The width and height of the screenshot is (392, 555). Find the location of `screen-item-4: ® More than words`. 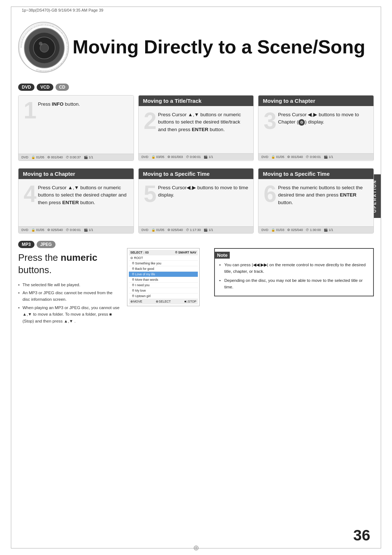

screen-item-4: ® More than words is located at coordinates (163, 280).